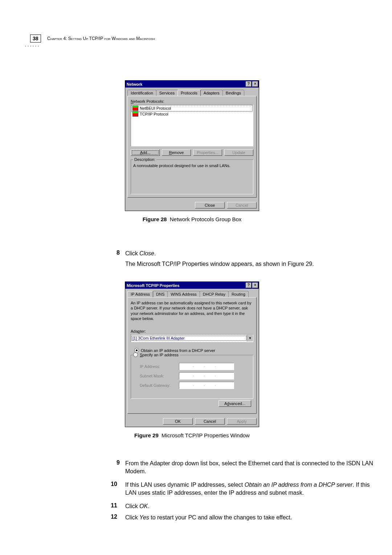 Image resolution: width=392 pixels, height=555 pixels. I want to click on subnet-row: Subnet Mask: . . ., so click(195, 376).